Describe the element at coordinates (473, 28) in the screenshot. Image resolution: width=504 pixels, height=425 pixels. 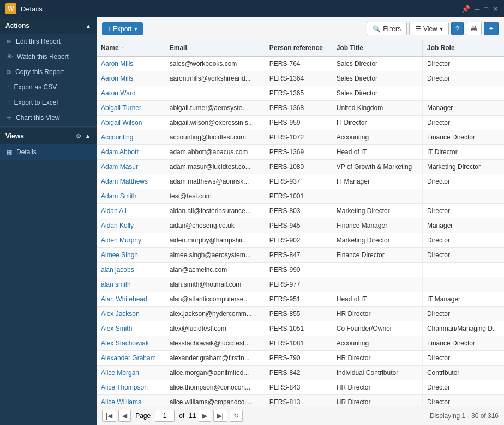
I see `print-button: 🖶` at that location.